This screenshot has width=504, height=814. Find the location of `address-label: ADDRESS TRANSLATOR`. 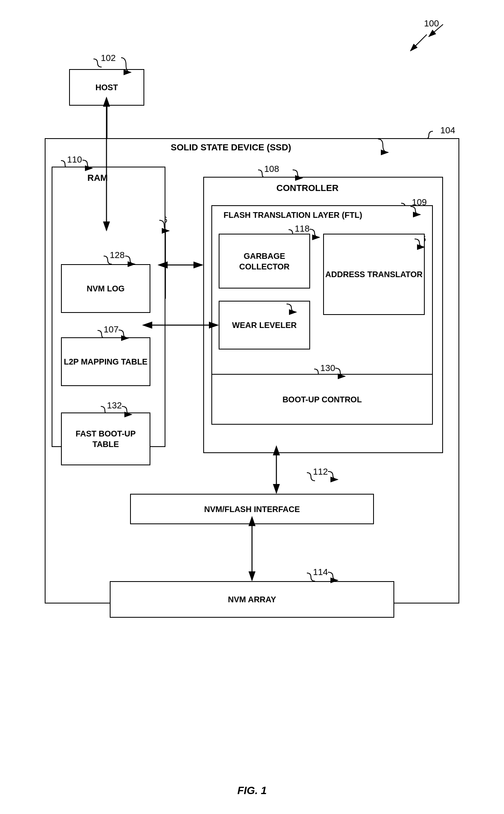

address-label: ADDRESS TRANSLATOR is located at coordinates (374, 274).